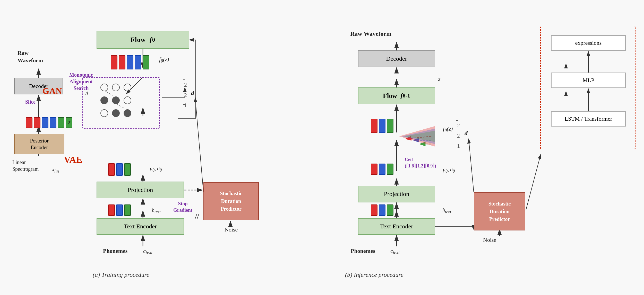 This screenshot has height=295, width=644. I want to click on flow-b-box: Flow fθ-1, so click(397, 96).